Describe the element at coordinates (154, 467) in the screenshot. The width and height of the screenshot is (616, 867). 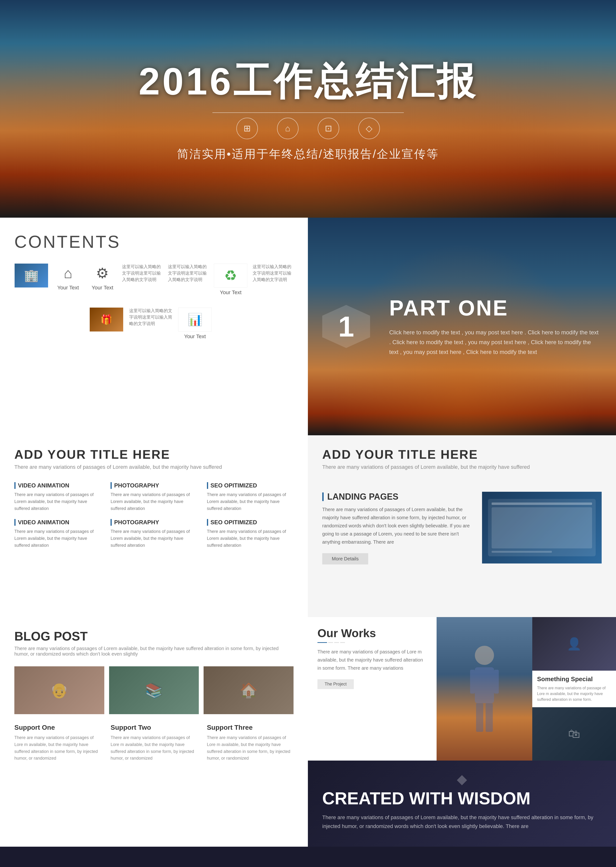
I see `slide4-subtitle: There are many variations of passages of…` at that location.